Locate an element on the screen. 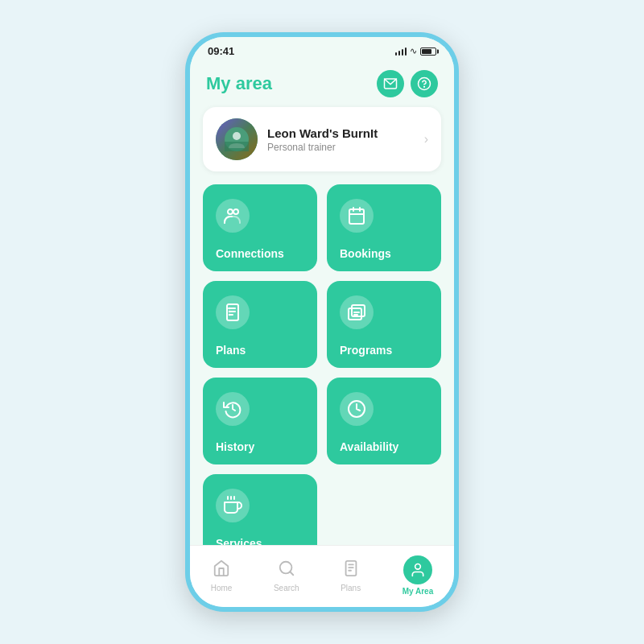 This screenshot has width=644, height=644. connections-label: Connections is located at coordinates (250, 254).